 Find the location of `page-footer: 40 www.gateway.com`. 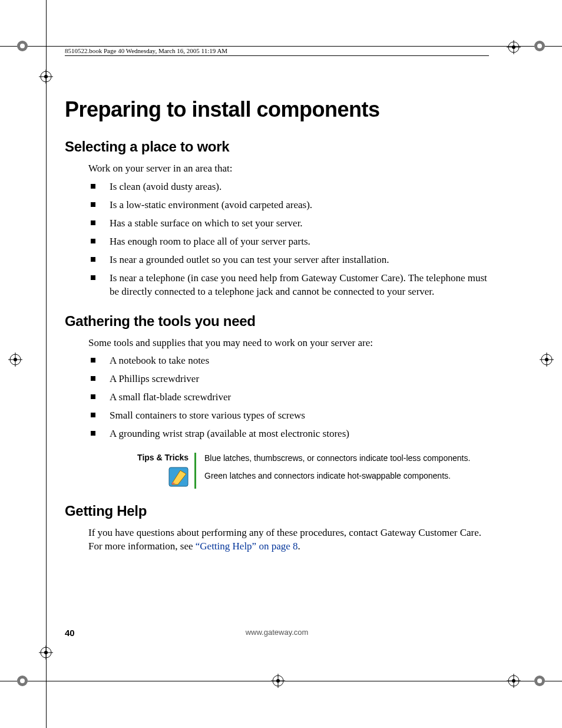

page-footer: 40 www.gateway.com is located at coordinates (277, 633).